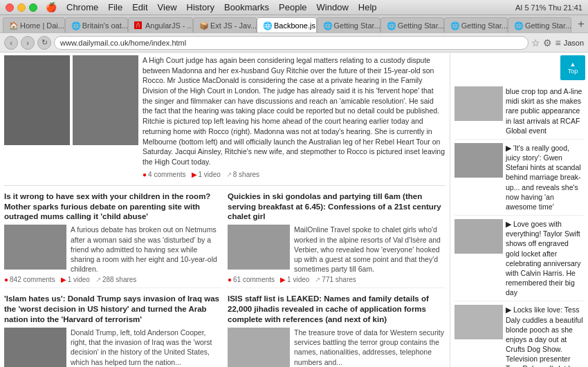 Image resolution: width=588 pixels, height=367 pixels. Describe the element at coordinates (160, 25) in the screenshot. I see `tab-angular: 🅰 AngularJS - ... ✕` at that location.